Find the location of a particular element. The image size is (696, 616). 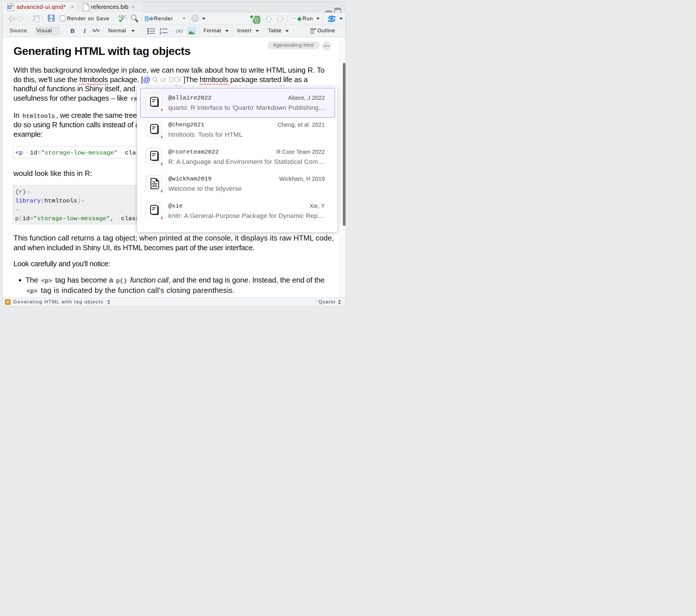

svg-text: C is located at coordinates (257, 20).